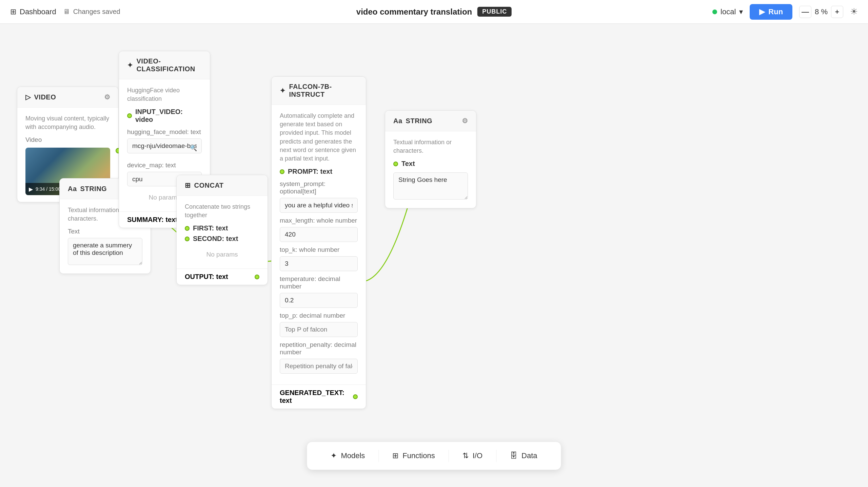 The height and width of the screenshot is (487, 868). Describe the element at coordinates (319, 349) in the screenshot. I see `falcon-rep-penalty-label: repetition_penalty: decimal number` at that location.